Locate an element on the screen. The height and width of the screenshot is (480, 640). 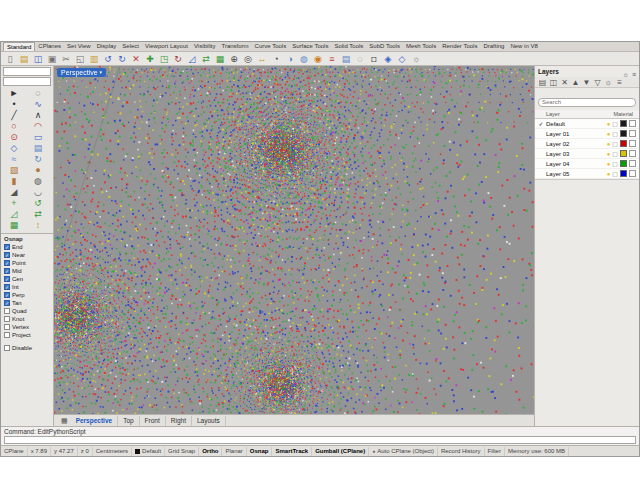
curve-icon: ∿ is located at coordinates (38, 104).